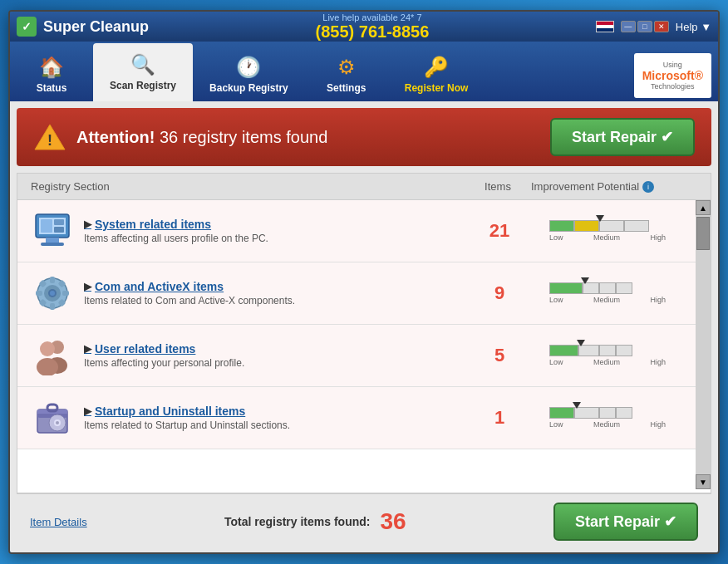 The width and height of the screenshot is (728, 564). I want to click on status-tab-label: Status, so click(52, 88).